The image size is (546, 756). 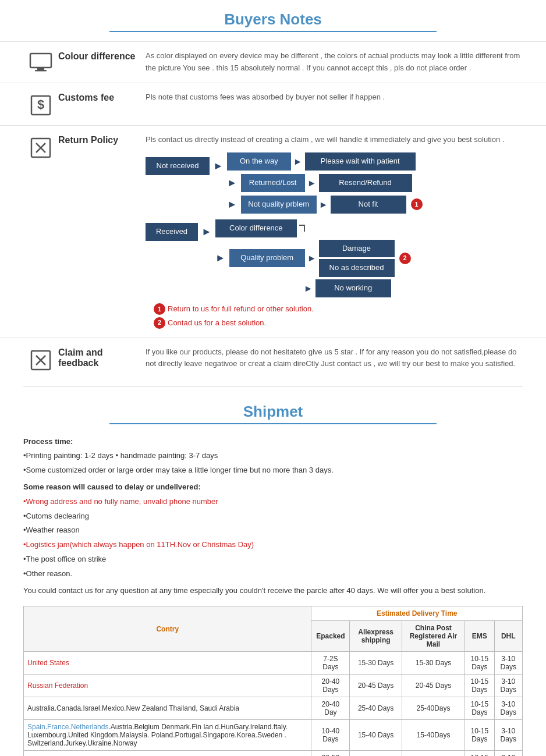 What do you see at coordinates (273, 359) in the screenshot?
I see `claim-feedback-row: Claim and feedback If you like our produ…` at bounding box center [273, 359].